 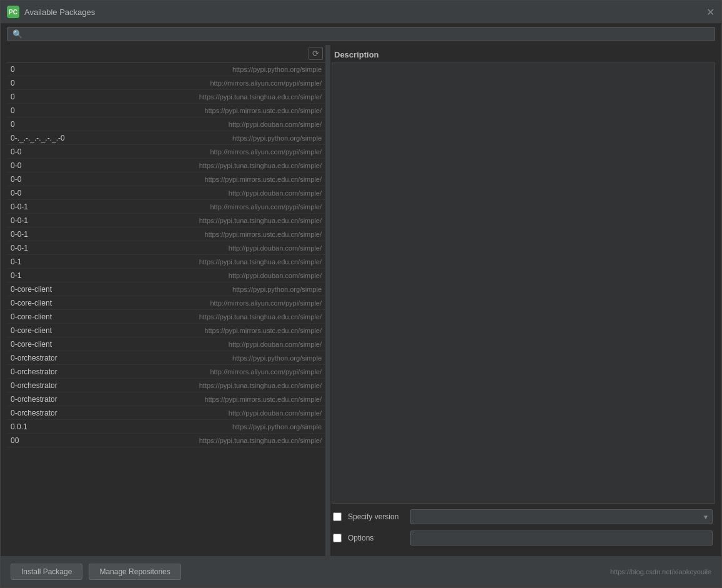 I want to click on table-row: 0-1http://pypi.douban.com/simple/, so click(x=166, y=276).